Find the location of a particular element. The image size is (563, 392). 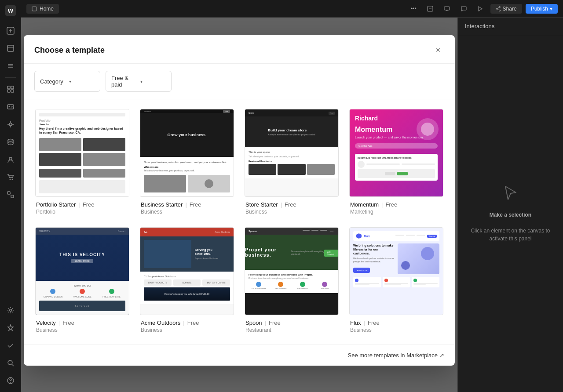

left-sidebar: W is located at coordinates (11, 196).